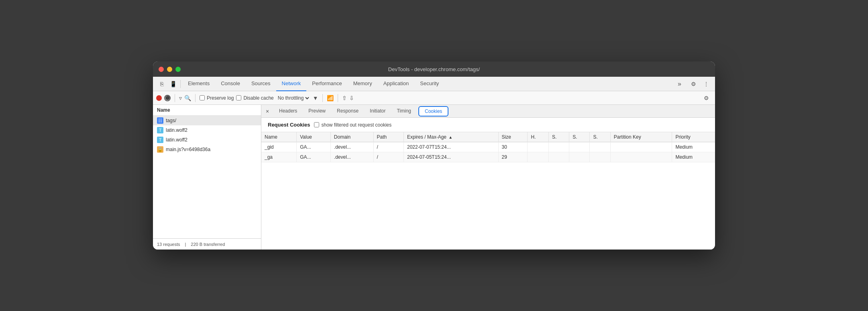 This screenshot has height=311, width=868. I want to click on minimize-button, so click(169, 69).